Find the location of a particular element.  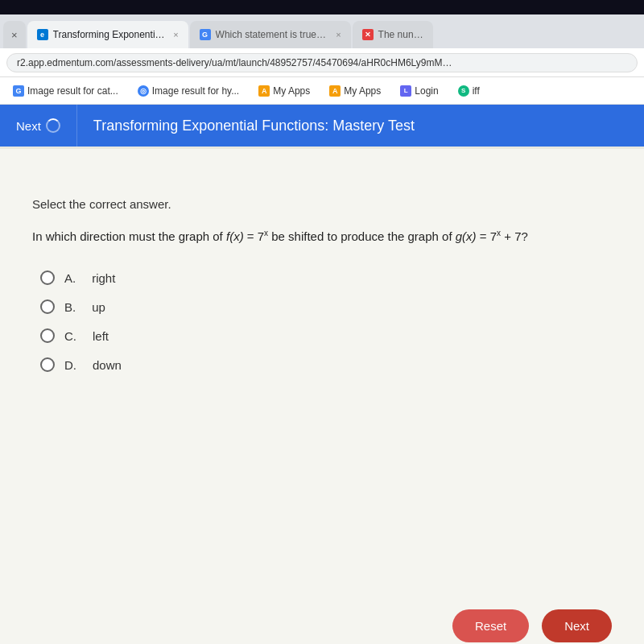

bookmark-image-hy: ◎ Image result for hy... is located at coordinates (188, 91).